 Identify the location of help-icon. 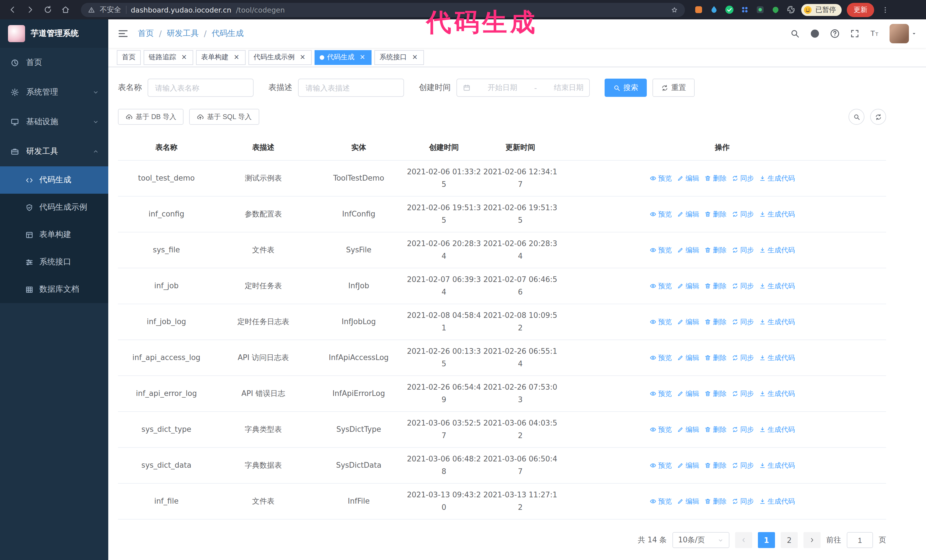
(835, 34).